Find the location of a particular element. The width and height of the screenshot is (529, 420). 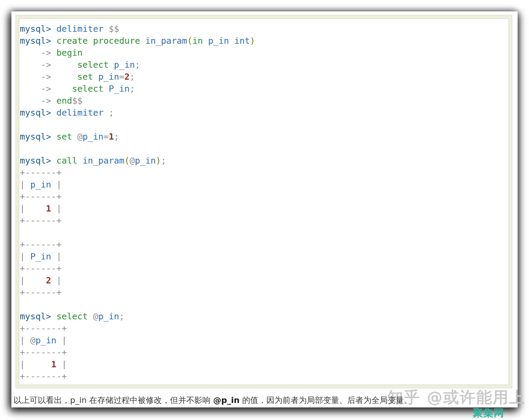

code-line: mysql> set @p_in=1; is located at coordinates (264, 137).